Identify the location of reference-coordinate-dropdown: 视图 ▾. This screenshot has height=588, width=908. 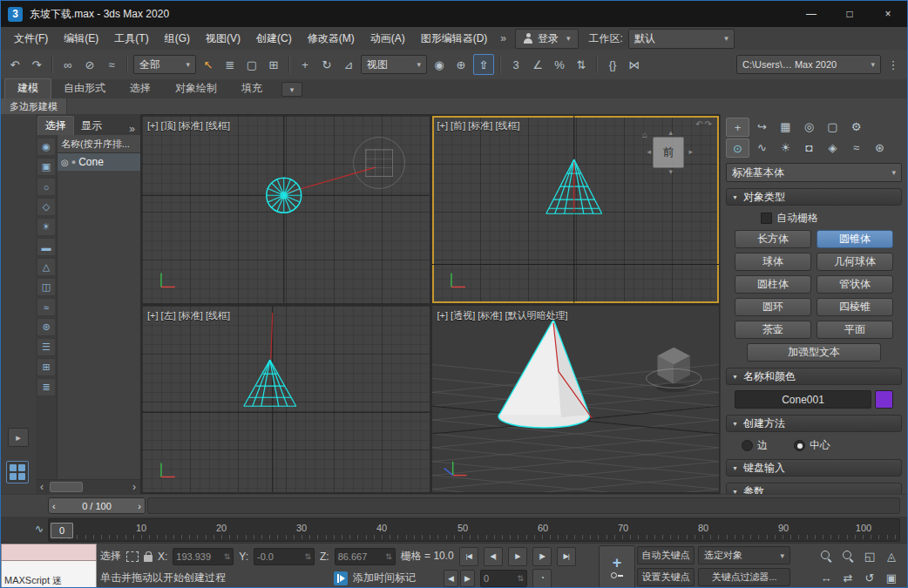
(394, 64).